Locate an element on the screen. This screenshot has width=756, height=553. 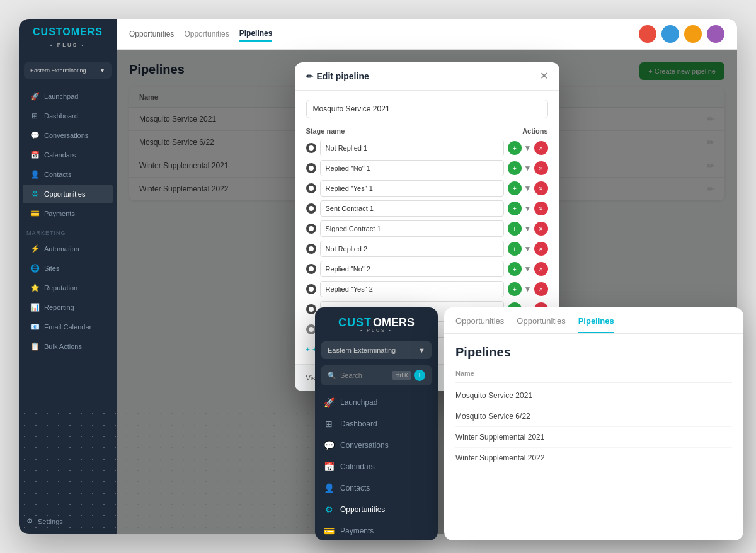
fg-nav-label: Dashboard is located at coordinates (359, 424).